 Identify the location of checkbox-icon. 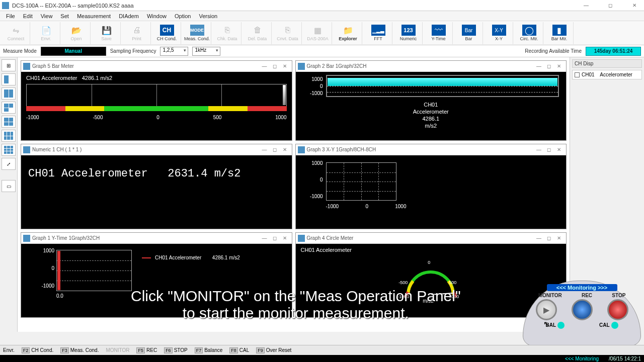
(577, 75).